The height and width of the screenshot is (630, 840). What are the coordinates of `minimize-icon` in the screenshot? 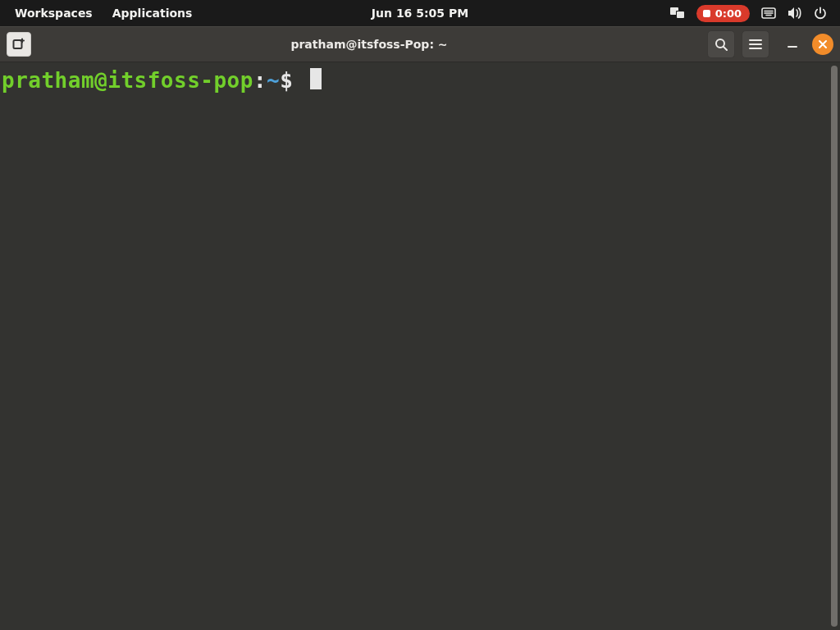 It's located at (792, 44).